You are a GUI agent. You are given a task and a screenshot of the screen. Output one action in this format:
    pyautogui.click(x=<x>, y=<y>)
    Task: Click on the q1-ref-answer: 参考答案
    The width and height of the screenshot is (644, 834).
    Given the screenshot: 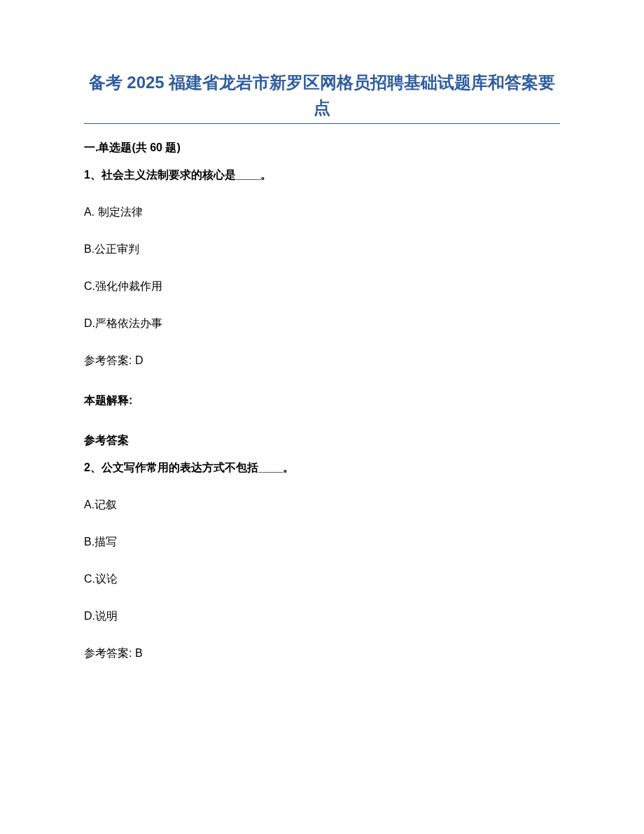 What is the action you would take?
    pyautogui.click(x=322, y=441)
    